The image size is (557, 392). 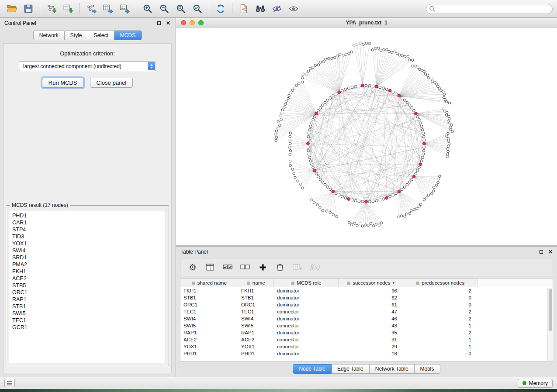 What do you see at coordinates (427, 369) in the screenshot?
I see `tab-motifs: Motifs` at bounding box center [427, 369].